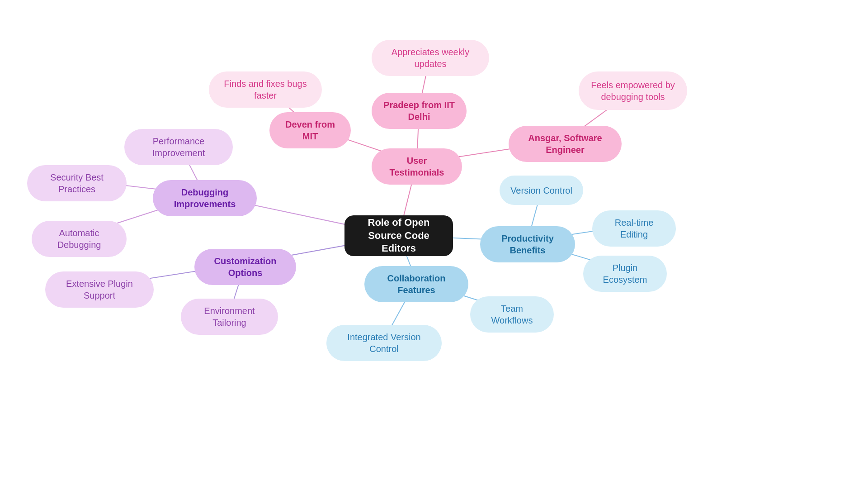 This screenshot has width=868, height=490. I want to click on node-performance_improvement: Performance Improvement, so click(179, 147).